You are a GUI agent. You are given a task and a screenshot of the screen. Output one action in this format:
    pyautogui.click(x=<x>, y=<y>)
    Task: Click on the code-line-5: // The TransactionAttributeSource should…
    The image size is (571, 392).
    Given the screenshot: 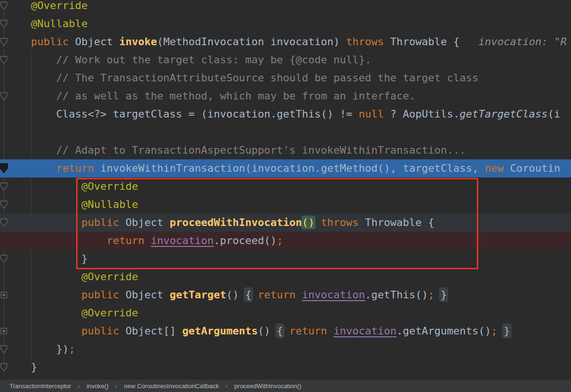 What is the action you would take?
    pyautogui.click(x=286, y=78)
    